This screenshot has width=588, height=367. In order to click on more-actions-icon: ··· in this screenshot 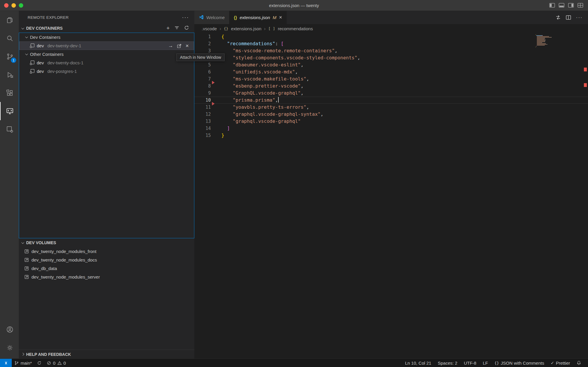, I will do `click(579, 18)`.